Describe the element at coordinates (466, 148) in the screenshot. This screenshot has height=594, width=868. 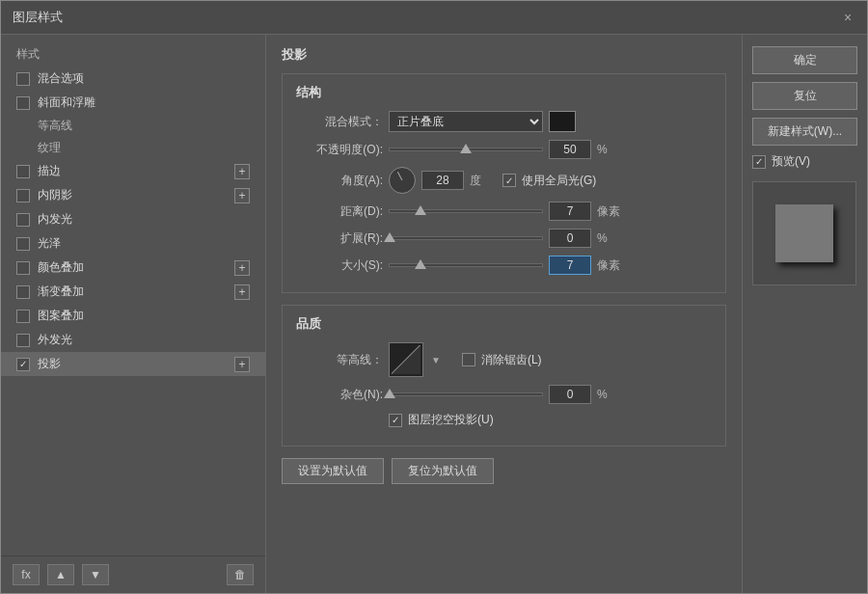
I see `opacity-thumb` at that location.